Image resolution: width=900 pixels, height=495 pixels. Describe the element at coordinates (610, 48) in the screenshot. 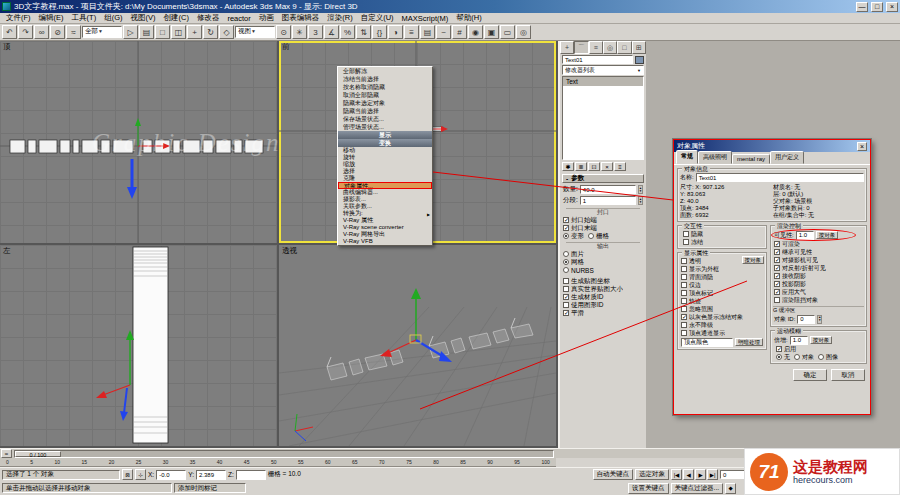

I see `motion-tab-icon: ◎` at that location.